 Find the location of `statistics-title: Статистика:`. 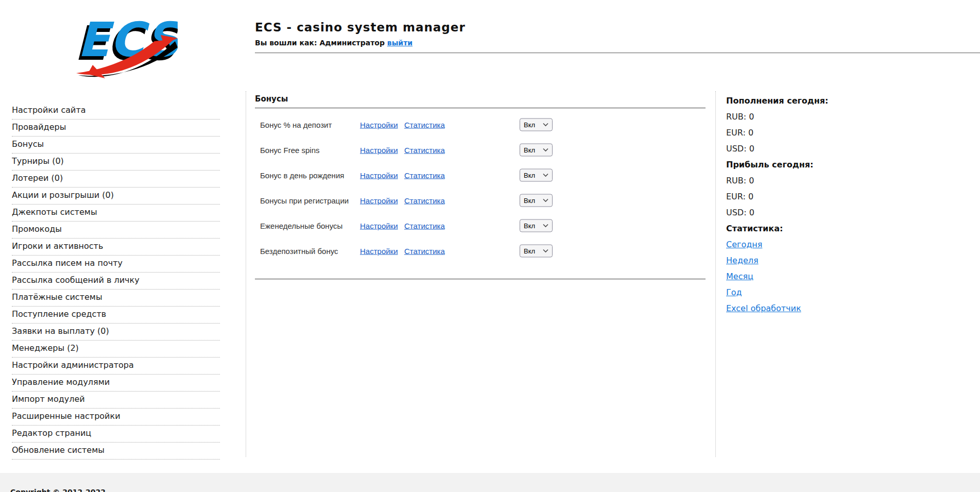

statistics-title: Статистика: is located at coordinates (803, 229).